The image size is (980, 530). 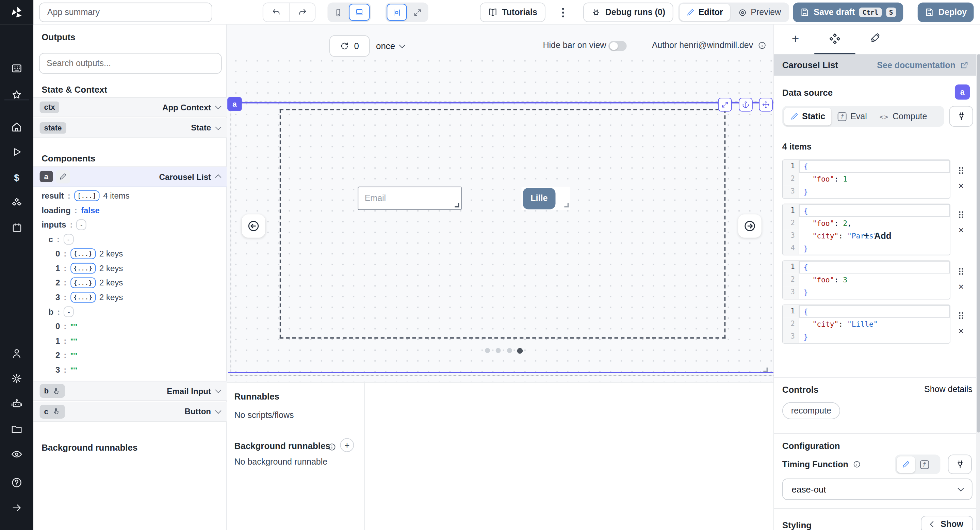 What do you see at coordinates (52, 391) in the screenshot?
I see `component-b-chip: b` at bounding box center [52, 391].